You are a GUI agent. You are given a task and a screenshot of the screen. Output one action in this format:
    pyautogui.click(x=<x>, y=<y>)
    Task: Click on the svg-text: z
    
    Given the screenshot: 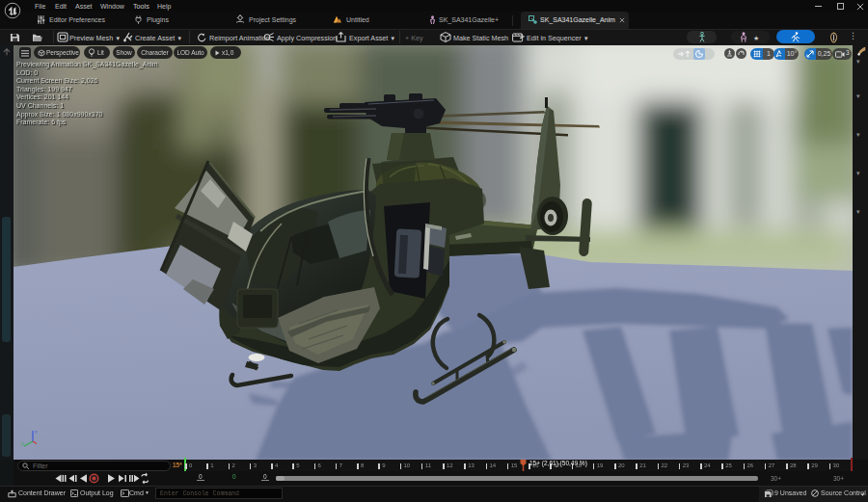 What is the action you would take?
    pyautogui.click(x=37, y=432)
    